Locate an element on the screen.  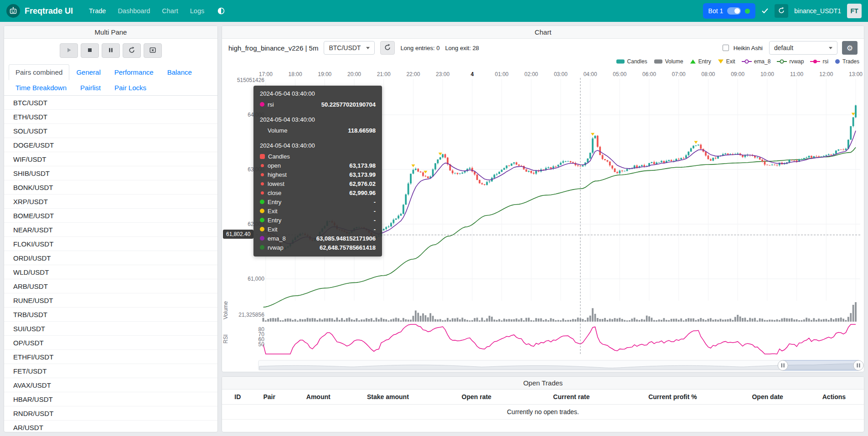
close-window-button is located at coordinates (153, 51).